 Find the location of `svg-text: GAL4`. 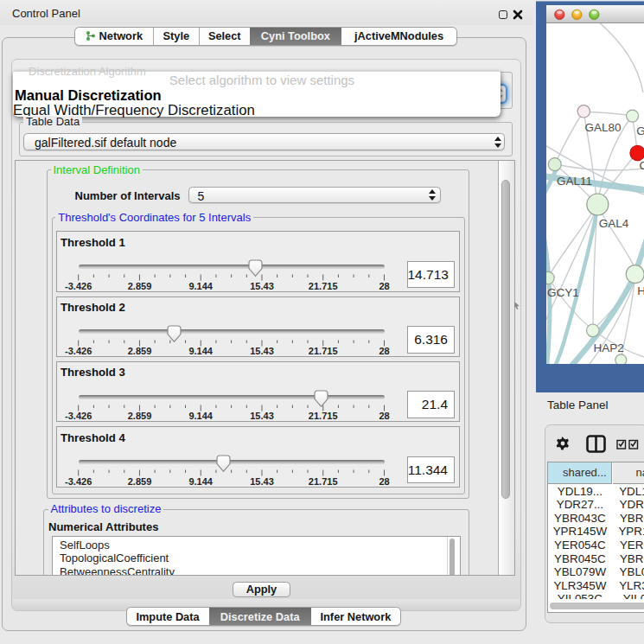

svg-text: GAL4 is located at coordinates (614, 223).